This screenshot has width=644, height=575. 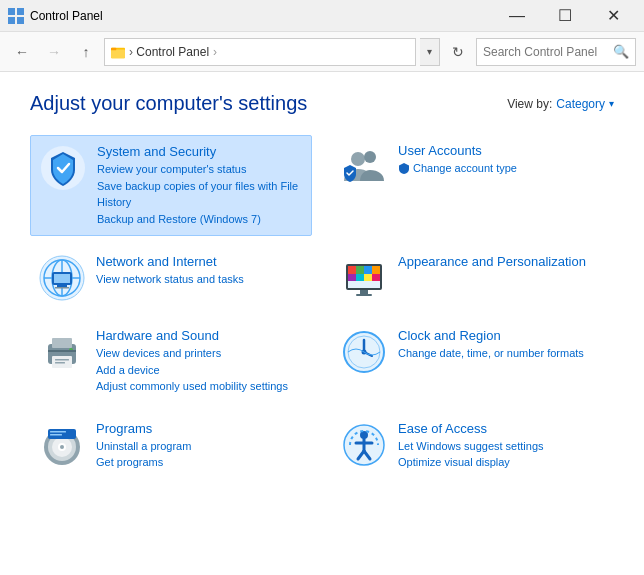 What do you see at coordinates (548, 52) in the screenshot?
I see `search-input` at bounding box center [548, 52].